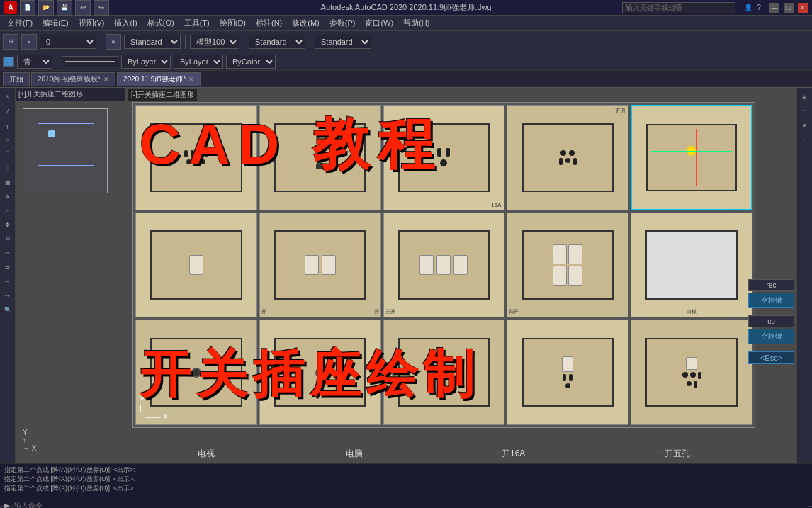 This screenshot has width=812, height=508. I want to click on linetype-select: ByLayer, so click(146, 62).